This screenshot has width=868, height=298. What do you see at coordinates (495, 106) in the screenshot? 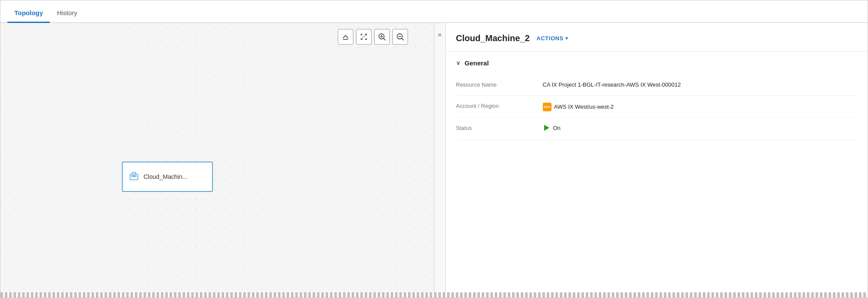
I see `account-region-label: Account / Region` at bounding box center [495, 106].